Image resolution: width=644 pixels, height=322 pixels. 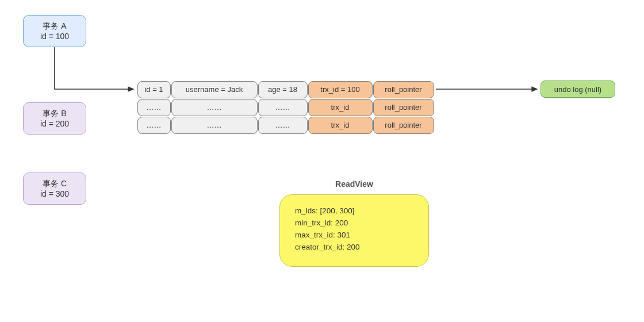 What do you see at coordinates (55, 124) in the screenshot?
I see `transaction-b-id: id = 200` at bounding box center [55, 124].